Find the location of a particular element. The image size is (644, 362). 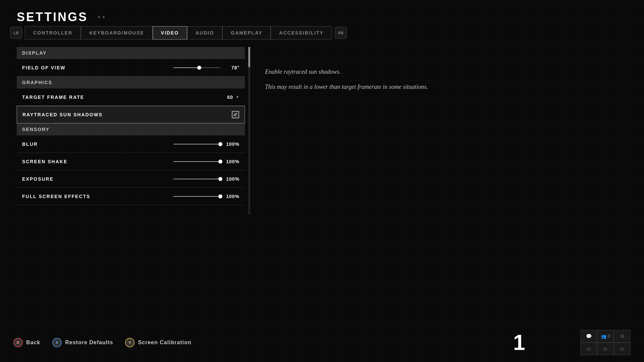

x-button: X is located at coordinates (57, 343).